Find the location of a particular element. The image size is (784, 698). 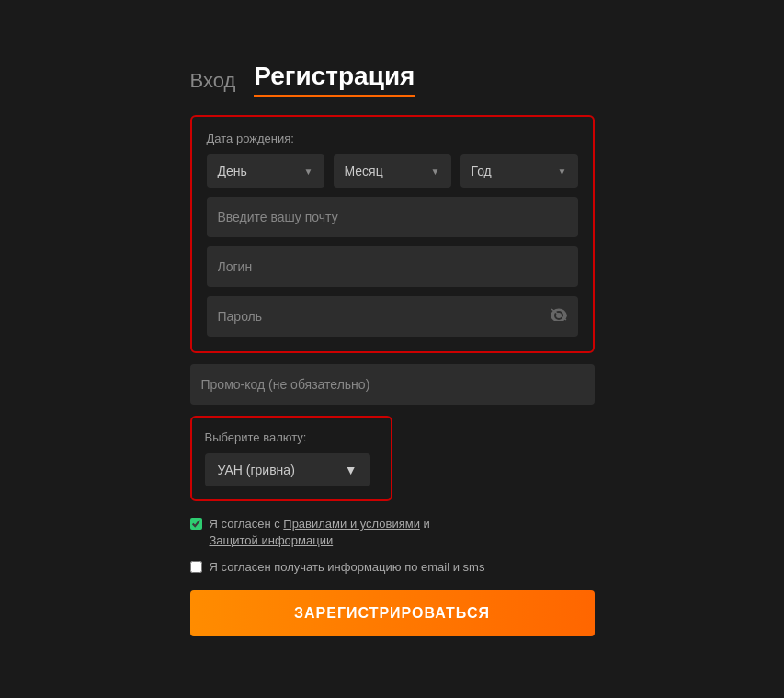

day-dropdown: День ▼ is located at coordinates (266, 171).